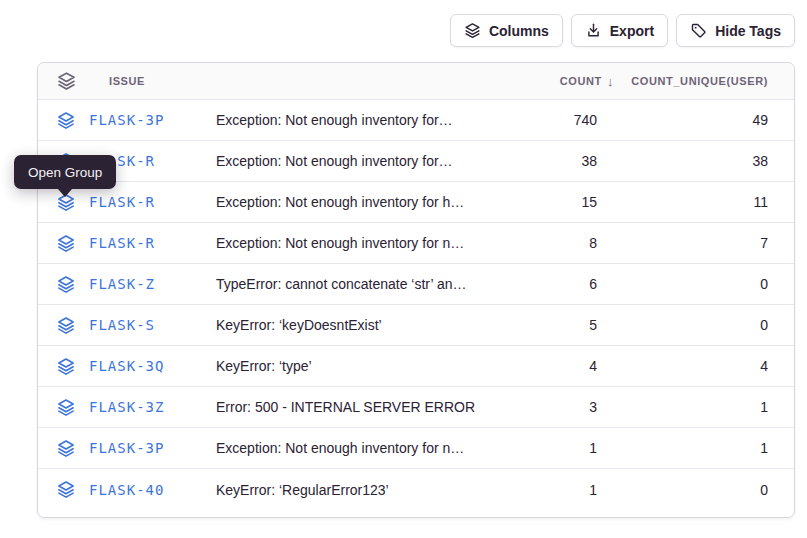 This screenshot has width=807, height=538. Describe the element at coordinates (698, 30) in the screenshot. I see `tag-icon` at that location.